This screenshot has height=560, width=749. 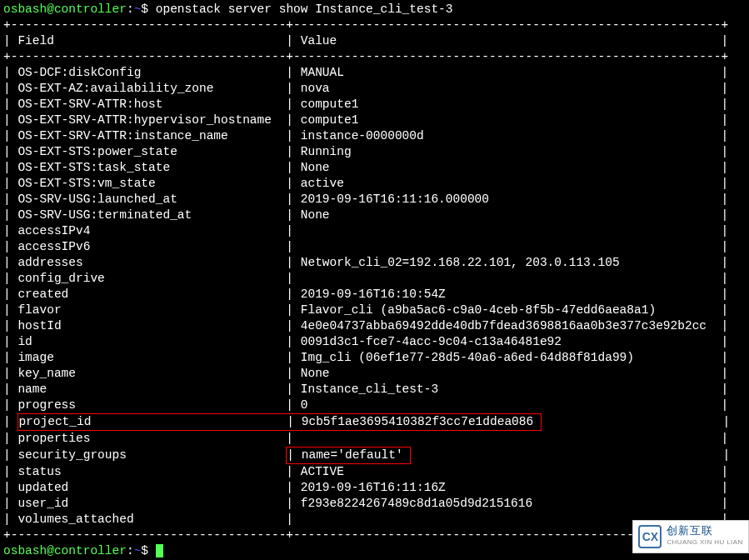 I want to click on highlight-project-id: project_id | 9cb5f1ae3695410382f3cc7e1dd…, so click(x=280, y=422).